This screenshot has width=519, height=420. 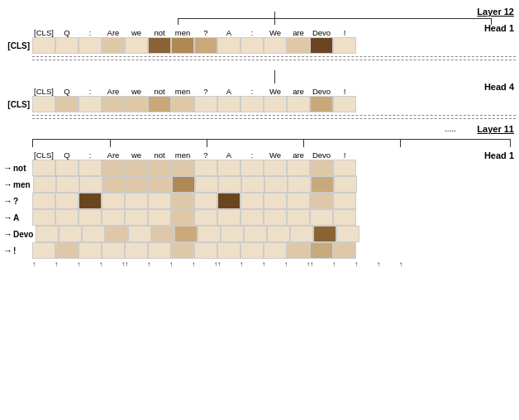 What do you see at coordinates (44, 33) in the screenshot?
I see `col-cls: [CLS]` at bounding box center [44, 33].